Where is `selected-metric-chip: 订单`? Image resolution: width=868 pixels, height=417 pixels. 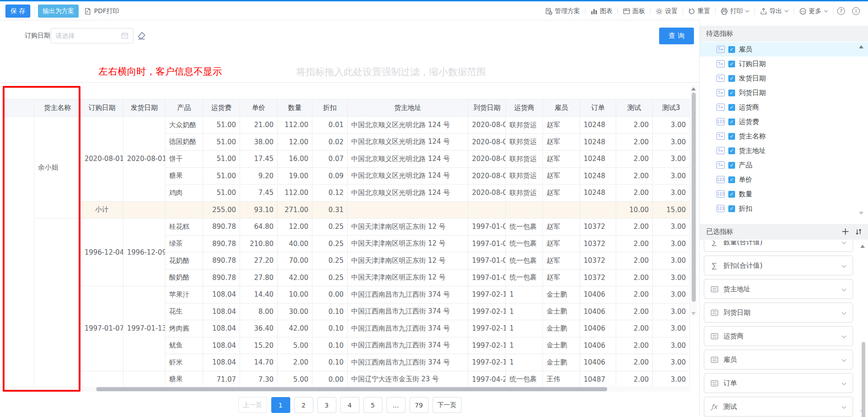 selected-metric-chip: 订单 is located at coordinates (778, 383).